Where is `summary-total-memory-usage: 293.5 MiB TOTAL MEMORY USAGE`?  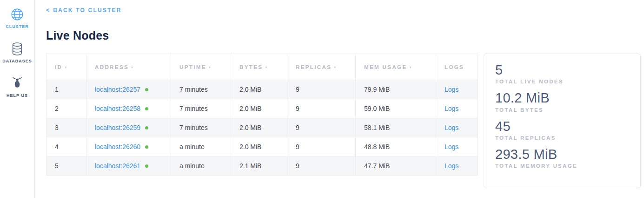
summary-total-memory-usage: 293.5 MiB TOTAL MEMORY USAGE is located at coordinates (562, 157).